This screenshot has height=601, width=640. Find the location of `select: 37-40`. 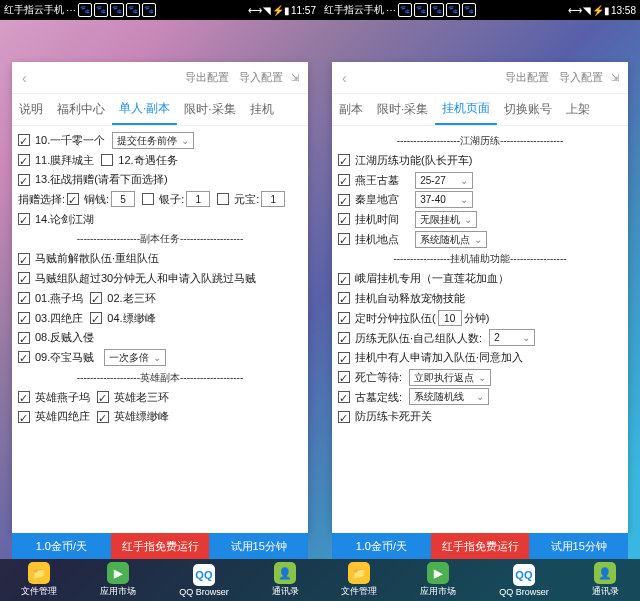

select: 37-40 is located at coordinates (444, 200).